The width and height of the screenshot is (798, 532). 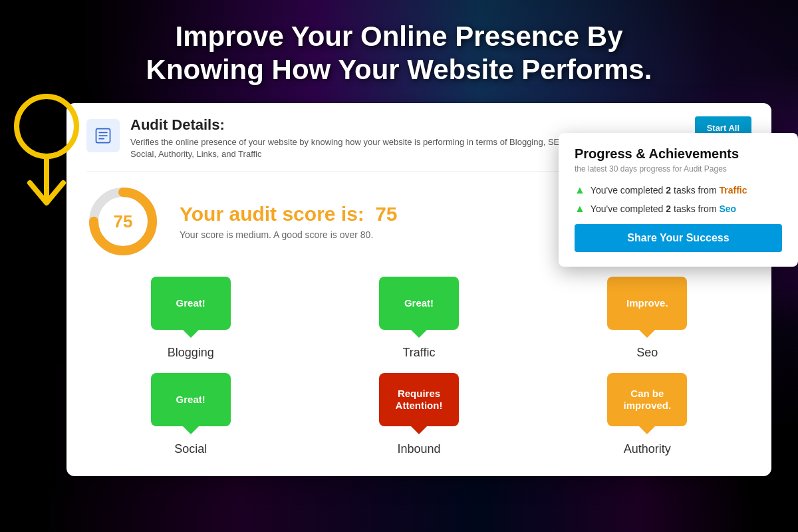 What do you see at coordinates (647, 400) in the screenshot?
I see `category-badge: Can be improved.` at bounding box center [647, 400].